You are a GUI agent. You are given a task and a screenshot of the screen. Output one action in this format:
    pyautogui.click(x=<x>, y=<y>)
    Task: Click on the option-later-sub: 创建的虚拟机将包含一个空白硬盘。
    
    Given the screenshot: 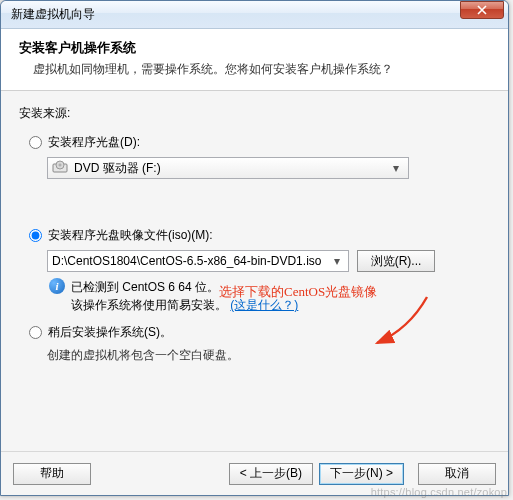 What is the action you would take?
    pyautogui.click(x=268, y=356)
    